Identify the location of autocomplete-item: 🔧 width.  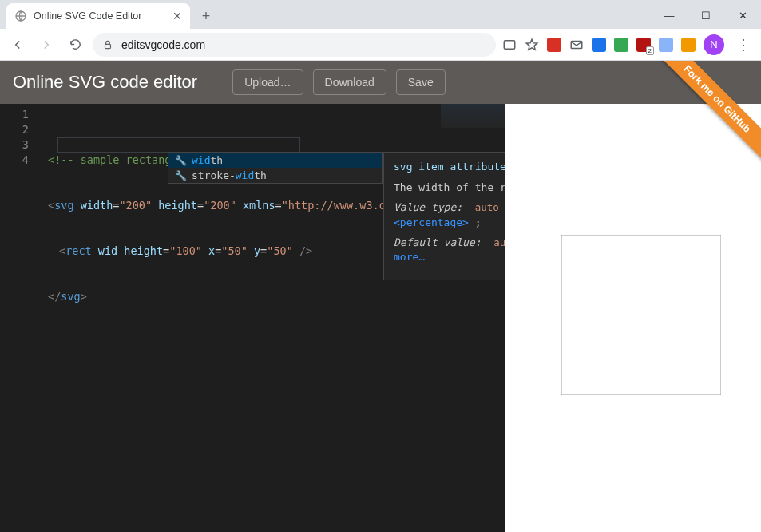
(275, 160).